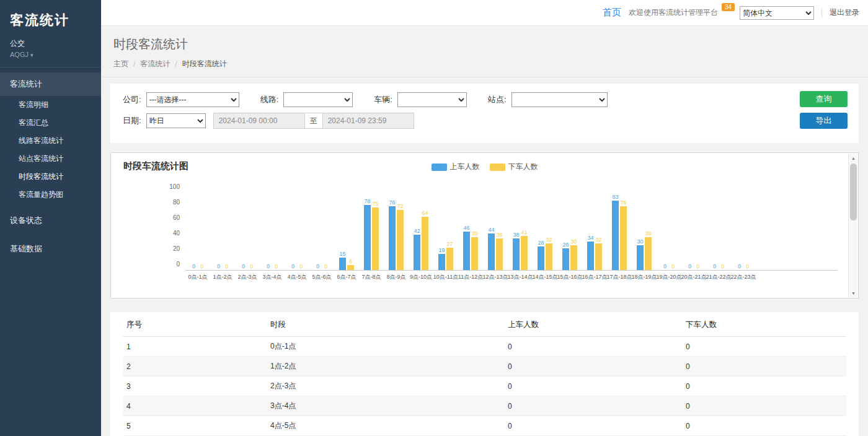  What do you see at coordinates (615, 197) in the screenshot?
I see `bar-value-label: 83` at bounding box center [615, 197].